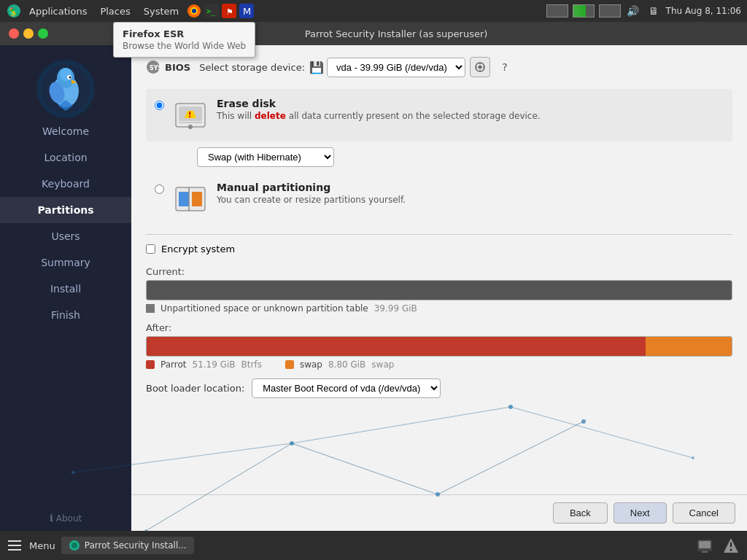 This screenshot has width=747, height=560. I want to click on window-titlebar: Parrot Security Installer (as superuser), so click(374, 34).